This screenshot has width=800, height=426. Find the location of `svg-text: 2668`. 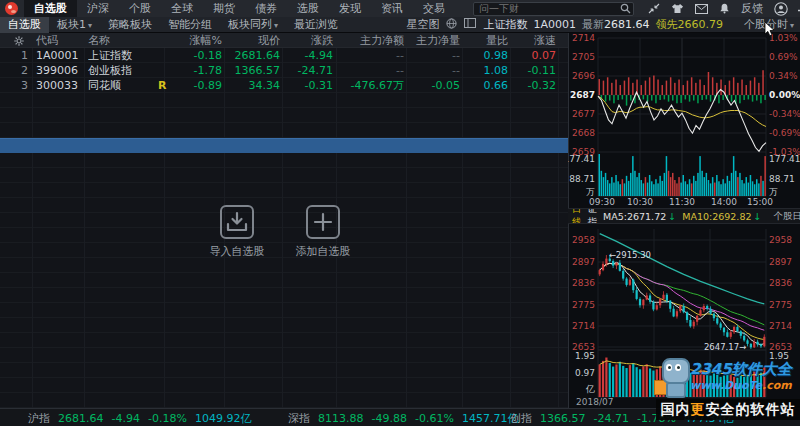

svg-text: 2668 is located at coordinates (584, 133).